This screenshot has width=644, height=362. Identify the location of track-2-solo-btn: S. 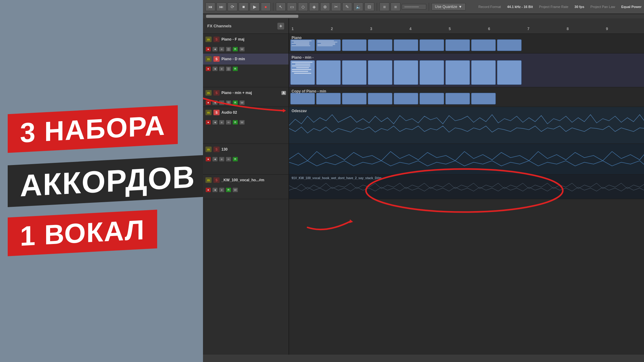
(217, 59).